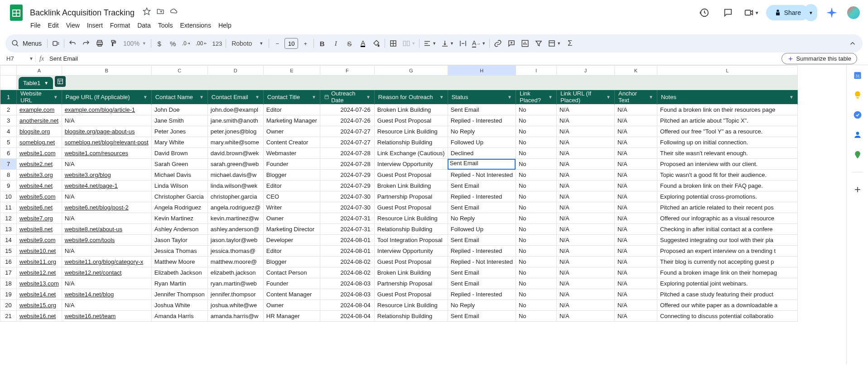 This screenshot has height=376, width=868. What do you see at coordinates (727, 219) in the screenshot?
I see `cell: Offered our infographic as a visual reso…` at bounding box center [727, 219].